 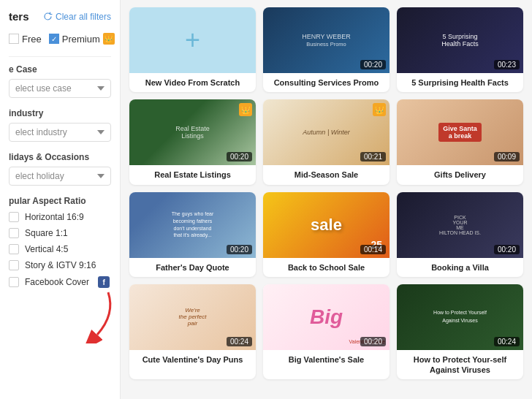 I want to click on industry-select: elect industry, so click(x=60, y=132).